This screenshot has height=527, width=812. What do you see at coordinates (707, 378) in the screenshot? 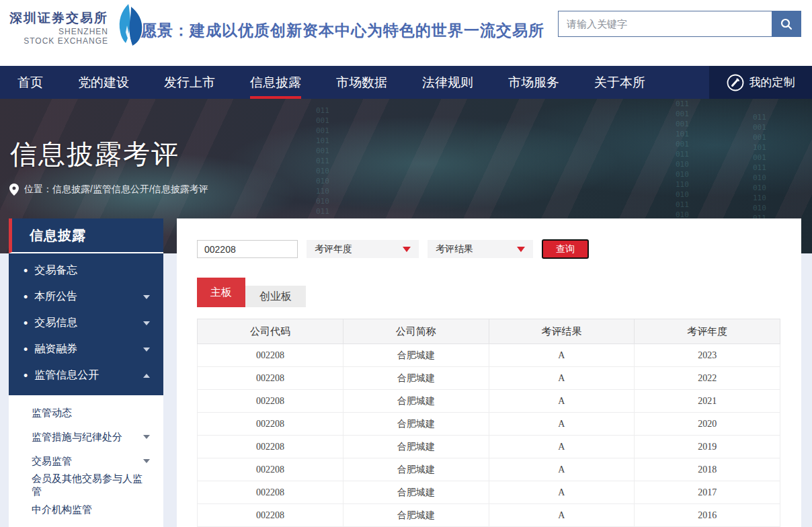
I see `table-cell: 2022` at bounding box center [707, 378].